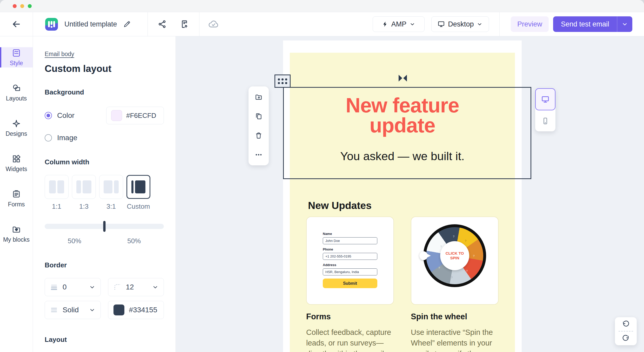  I want to click on collapse-block-control, so click(403, 79).